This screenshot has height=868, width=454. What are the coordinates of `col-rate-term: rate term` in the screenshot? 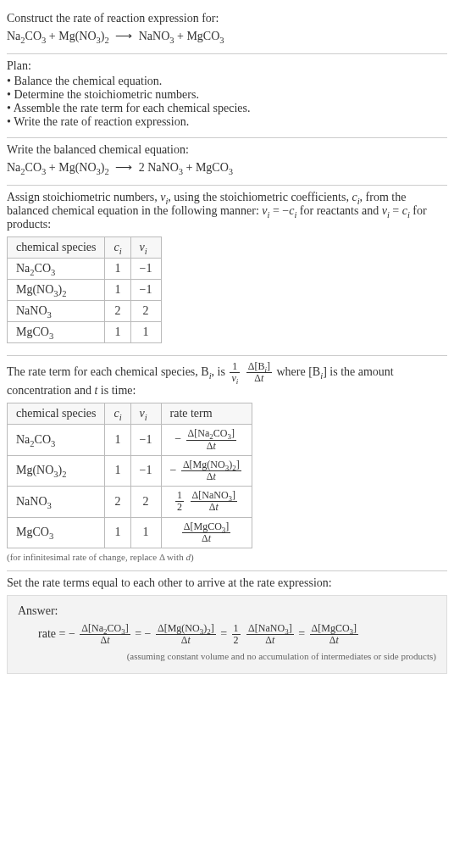 It's located at (207, 414).